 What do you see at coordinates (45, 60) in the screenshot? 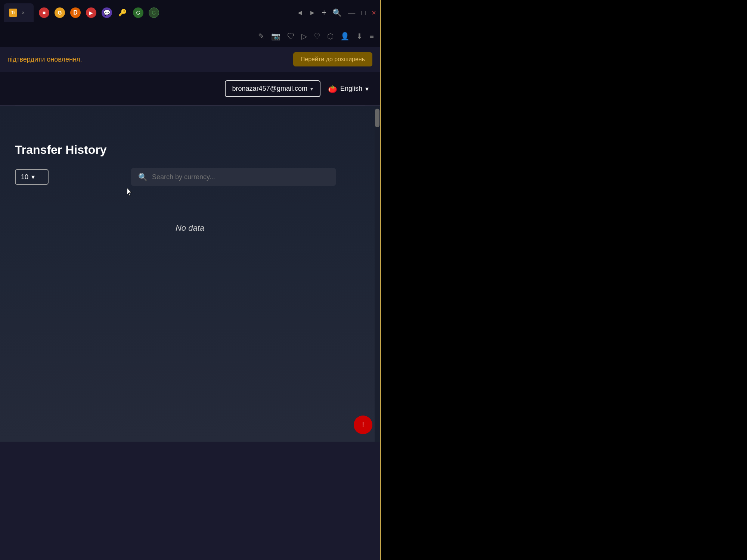
I see `notification-text: підтвердити оновлення.` at bounding box center [45, 60].